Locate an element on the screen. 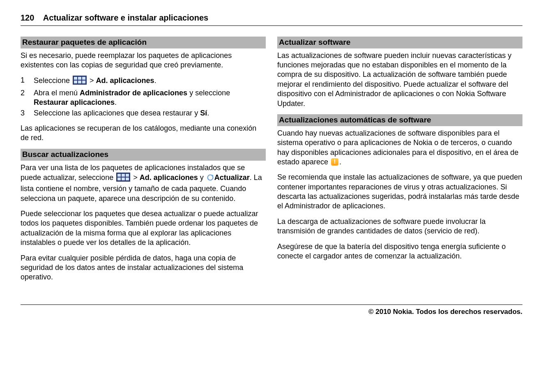  step-body: Abra el menú Administrador de aplicacion… is located at coordinates (150, 98).